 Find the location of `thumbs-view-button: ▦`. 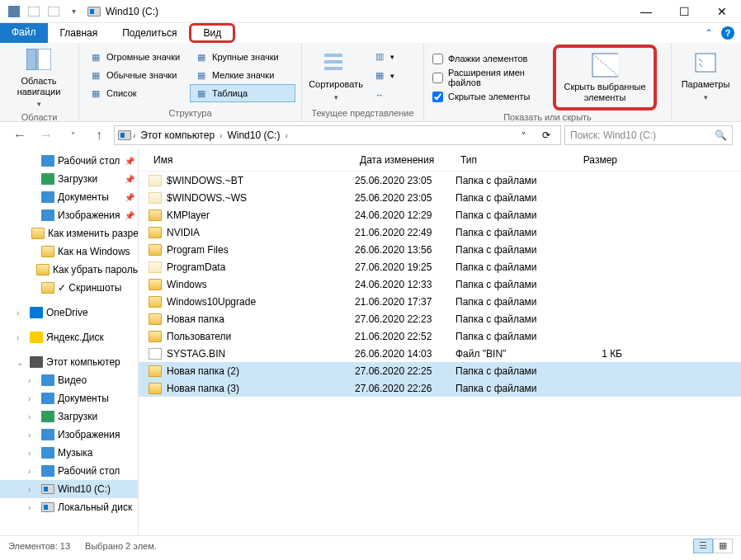

thumbs-view-button: ▦ is located at coordinates (723, 546).